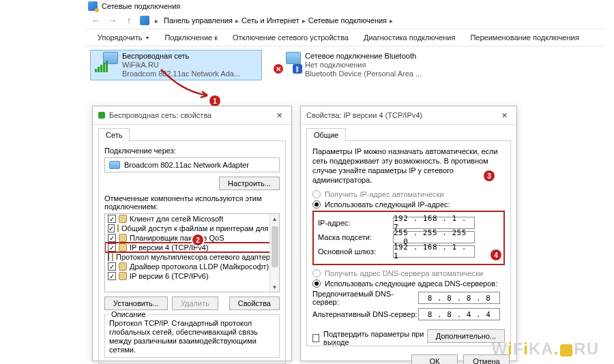 The image size is (614, 364). What do you see at coordinates (129, 20) in the screenshot?
I see `nav-up-icon: ↑` at bounding box center [129, 20].